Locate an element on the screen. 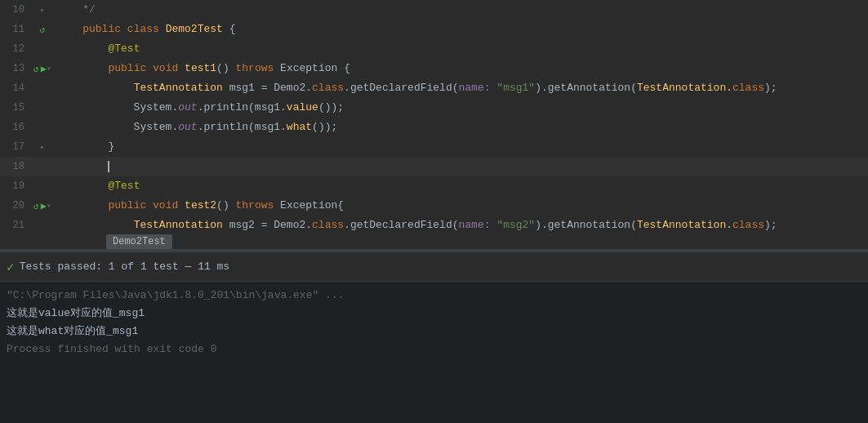 The width and height of the screenshot is (868, 423). code-token: TestAnnotation is located at coordinates (178, 225).